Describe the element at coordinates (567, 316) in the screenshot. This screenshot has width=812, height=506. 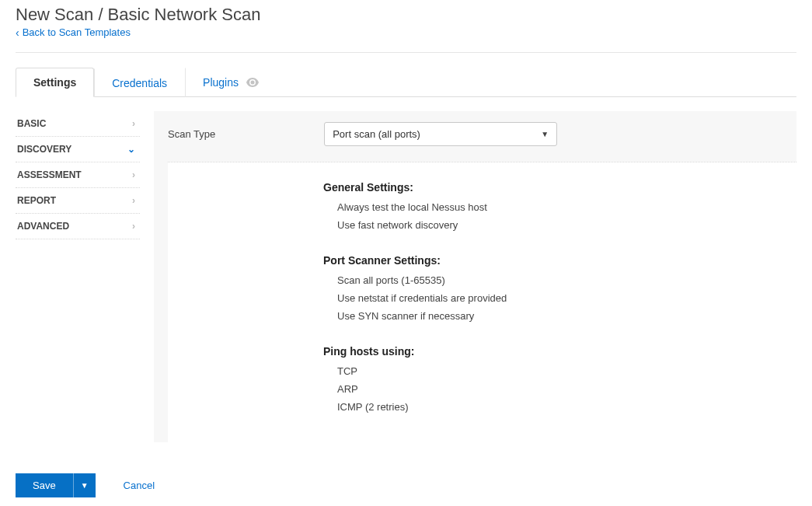
I see `section-item: Use SYN scanner if necessary` at that location.